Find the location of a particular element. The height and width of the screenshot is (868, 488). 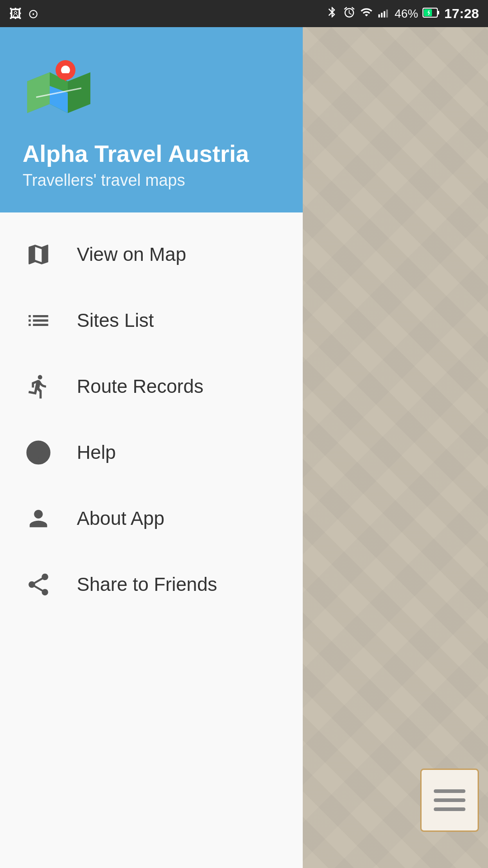

person-icon is located at coordinates (38, 519).